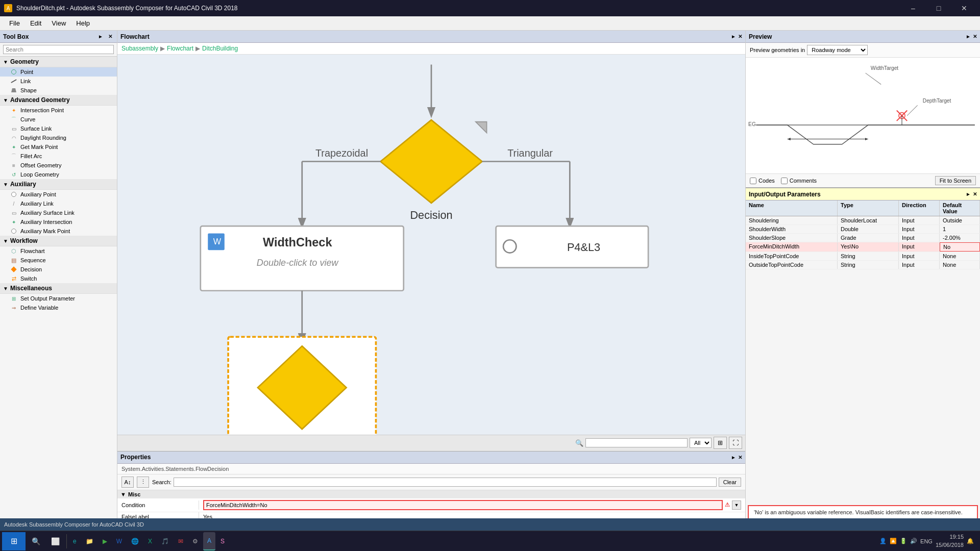 The image size is (980, 551). Describe the element at coordinates (863, 115) in the screenshot. I see `preview-svg: WidthTarget DepthTarget EG` at that location.